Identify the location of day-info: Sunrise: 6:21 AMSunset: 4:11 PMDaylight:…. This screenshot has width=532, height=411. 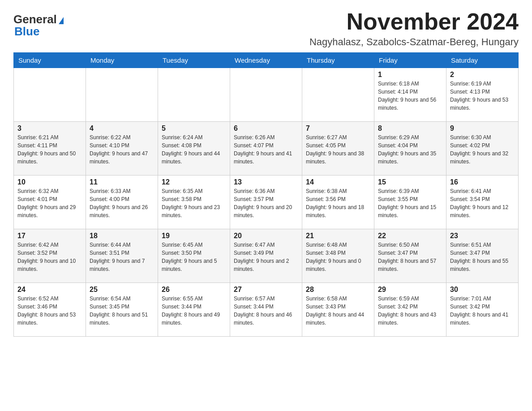
(50, 150).